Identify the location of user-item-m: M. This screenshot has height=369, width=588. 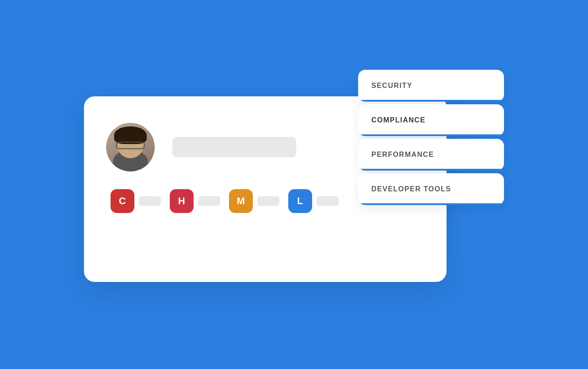
(254, 201).